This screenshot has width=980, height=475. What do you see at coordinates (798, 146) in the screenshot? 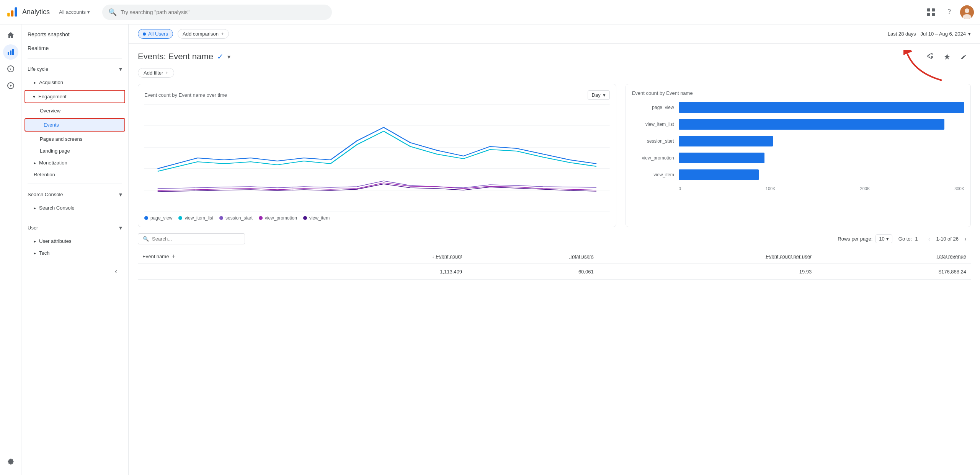
I see `bar-chart-area: page_view view_item_list ses` at bounding box center [798, 146].